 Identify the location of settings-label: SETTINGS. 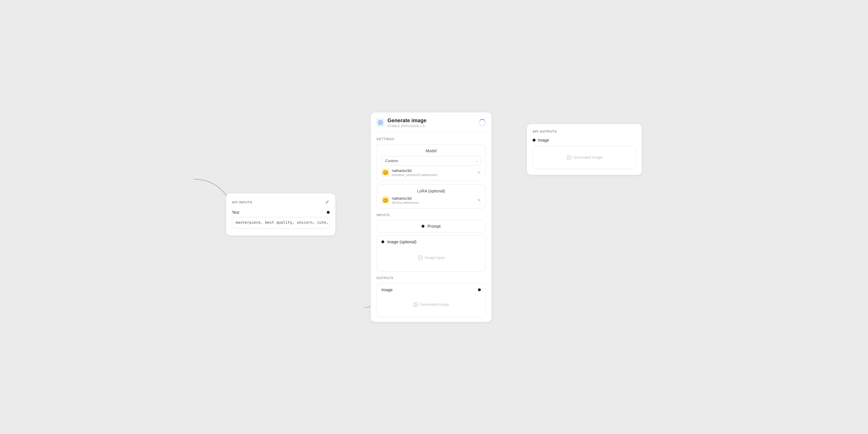
(431, 139).